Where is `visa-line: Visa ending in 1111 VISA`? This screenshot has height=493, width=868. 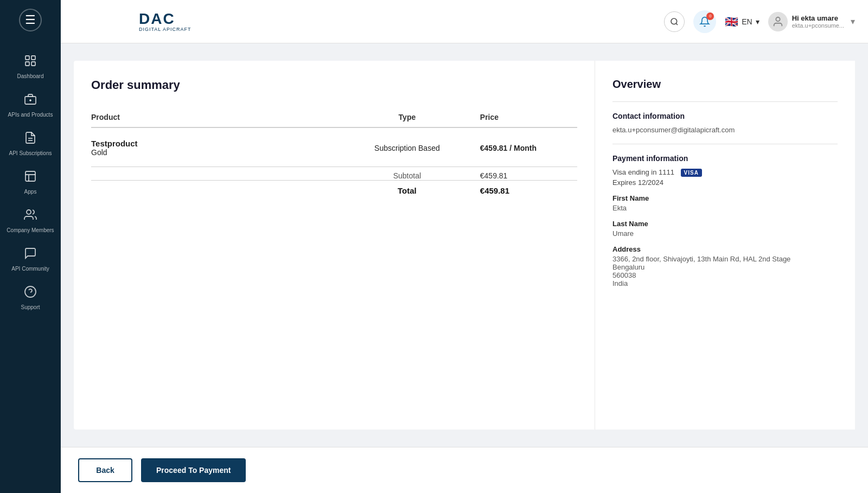
visa-line: Visa ending in 1111 VISA is located at coordinates (725, 172).